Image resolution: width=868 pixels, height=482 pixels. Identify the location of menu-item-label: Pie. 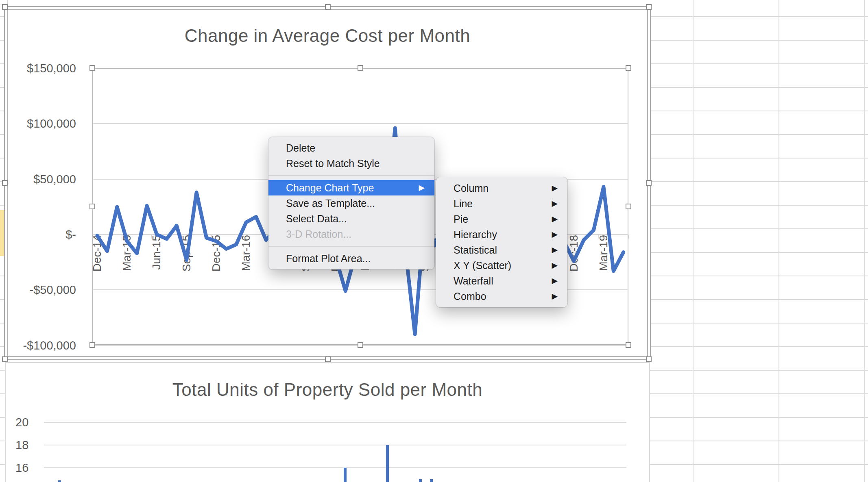
(461, 219).